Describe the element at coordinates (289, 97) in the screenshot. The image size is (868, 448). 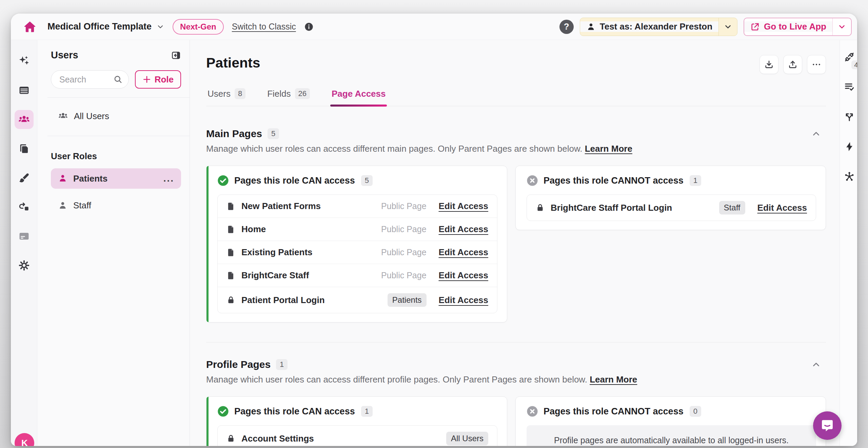
I see `tab-fields: Fields 26` at that location.